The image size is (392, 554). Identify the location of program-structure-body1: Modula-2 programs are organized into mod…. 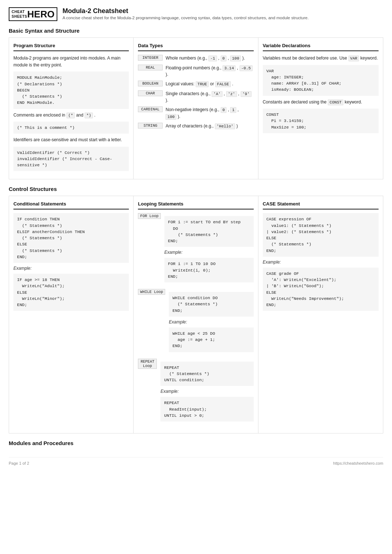
(71, 62).